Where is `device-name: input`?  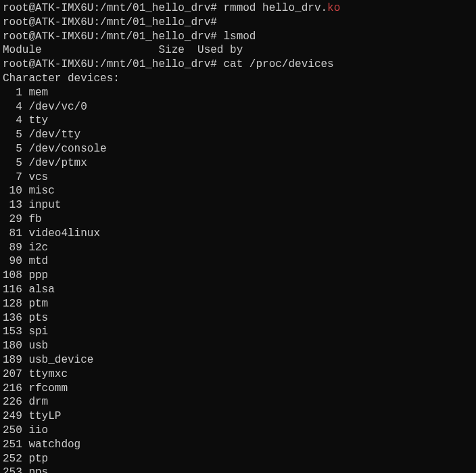 device-name: input is located at coordinates (45, 206).